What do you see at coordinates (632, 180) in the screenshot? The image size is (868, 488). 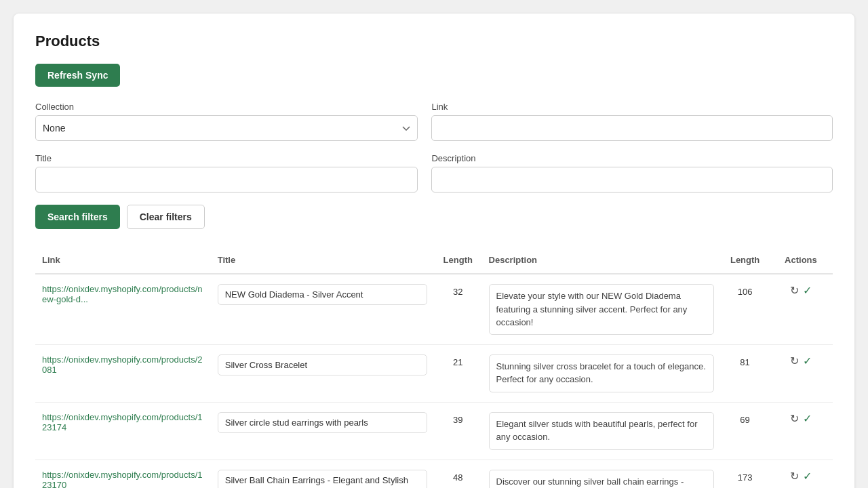 I see `description-input` at bounding box center [632, 180].